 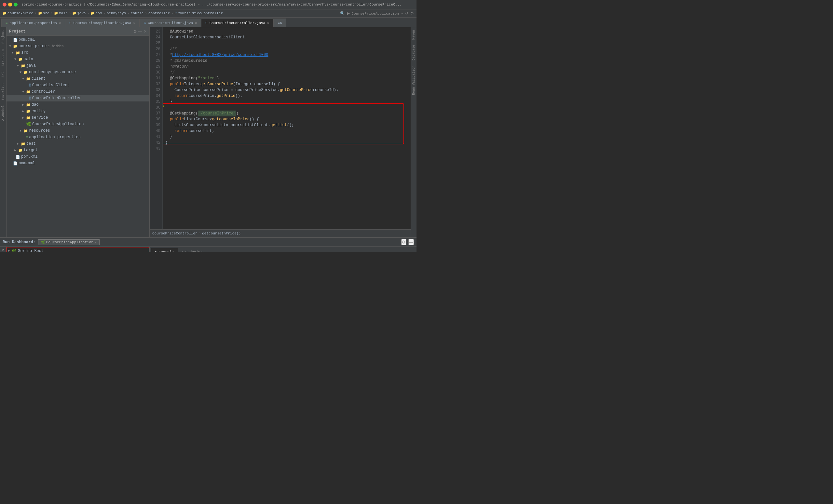 What do you see at coordinates (412, 14) in the screenshot?
I see `settings-icon: ⚙` at bounding box center [412, 14].